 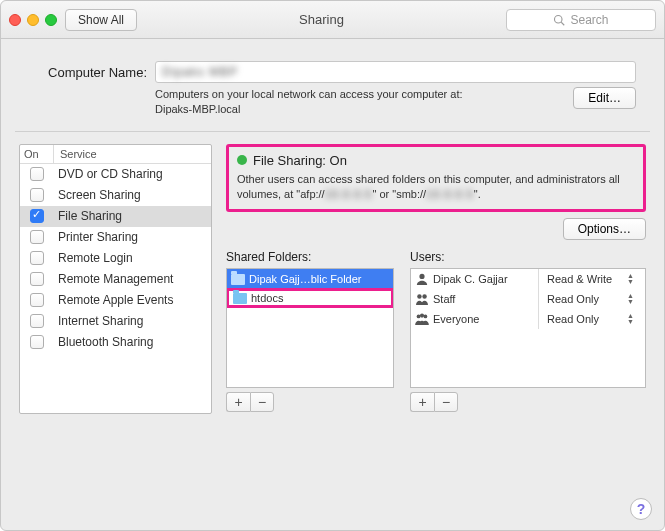 What do you see at coordinates (132, 154) in the screenshot?
I see `services-header-service: Service` at bounding box center [132, 154].